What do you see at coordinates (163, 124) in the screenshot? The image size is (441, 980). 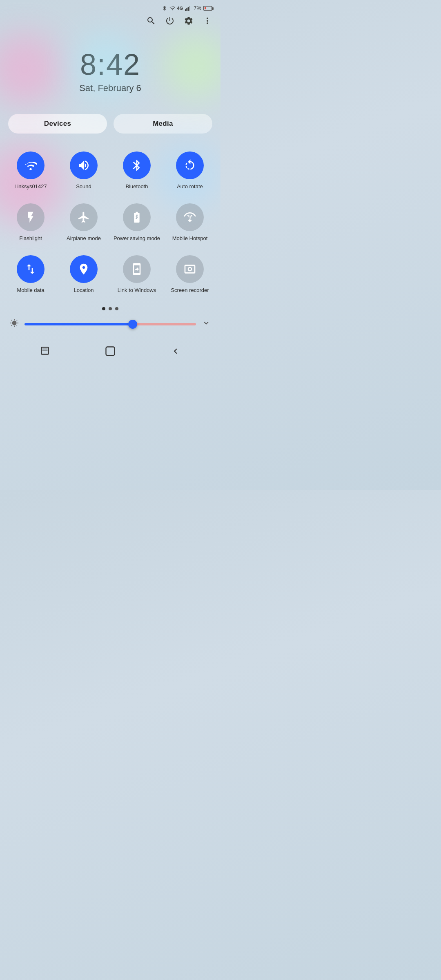 I see `tab-media: Media` at bounding box center [163, 124].